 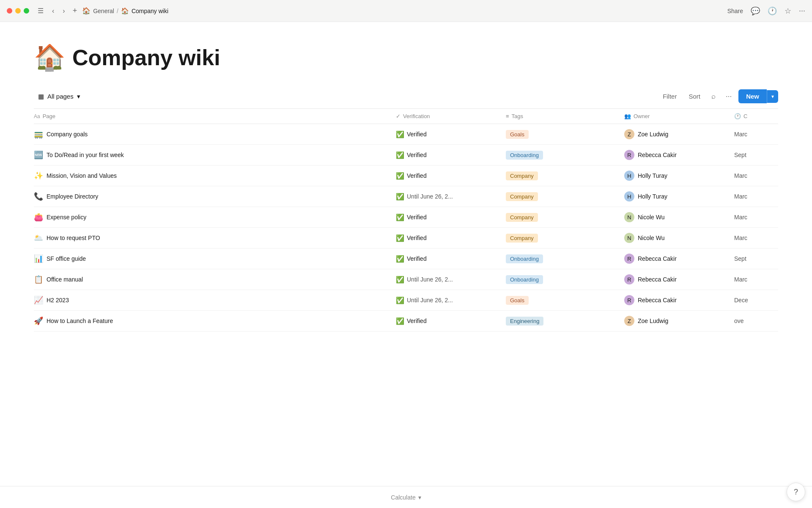 I want to click on owner-name: Zoe Ludwig, so click(x=653, y=321).